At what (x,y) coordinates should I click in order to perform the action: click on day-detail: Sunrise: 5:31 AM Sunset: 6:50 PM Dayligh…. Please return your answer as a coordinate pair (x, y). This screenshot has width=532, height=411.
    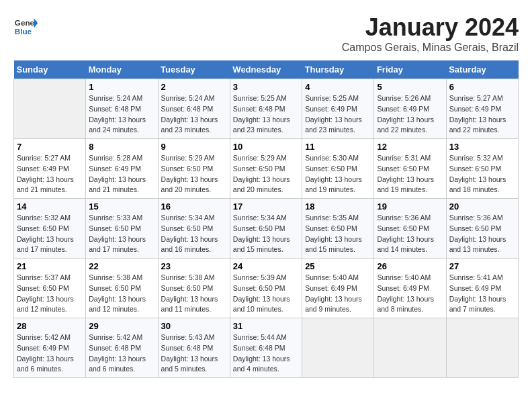
    Looking at the image, I should click on (410, 175).